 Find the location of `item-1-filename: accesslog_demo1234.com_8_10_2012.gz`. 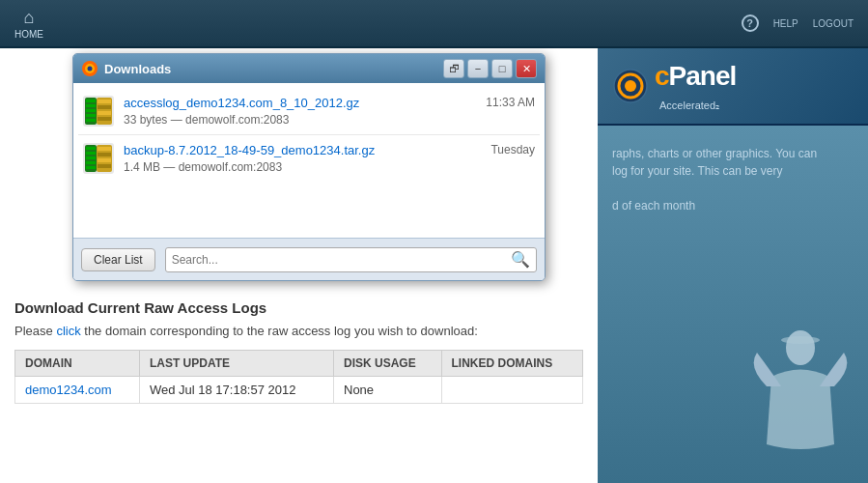

item-1-filename: accesslog_demo1234.com_8_10_2012.gz is located at coordinates (299, 102).